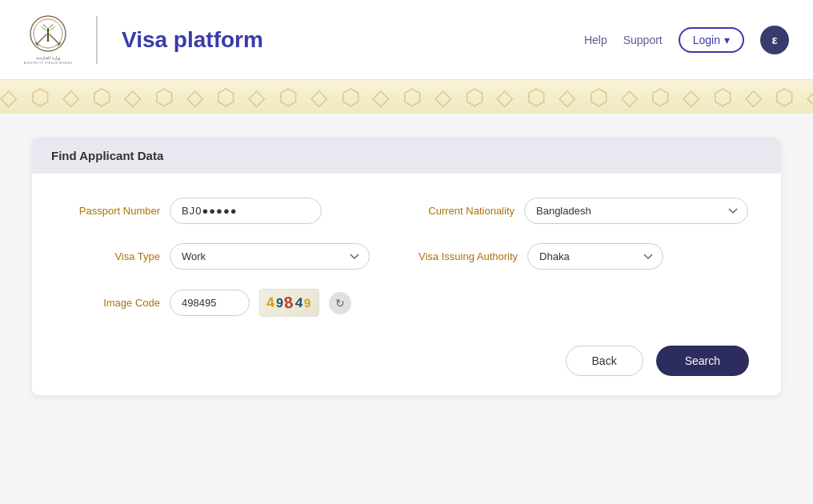 The height and width of the screenshot is (504, 813). What do you see at coordinates (112, 302) in the screenshot?
I see `image-code-label: Image Code` at bounding box center [112, 302].